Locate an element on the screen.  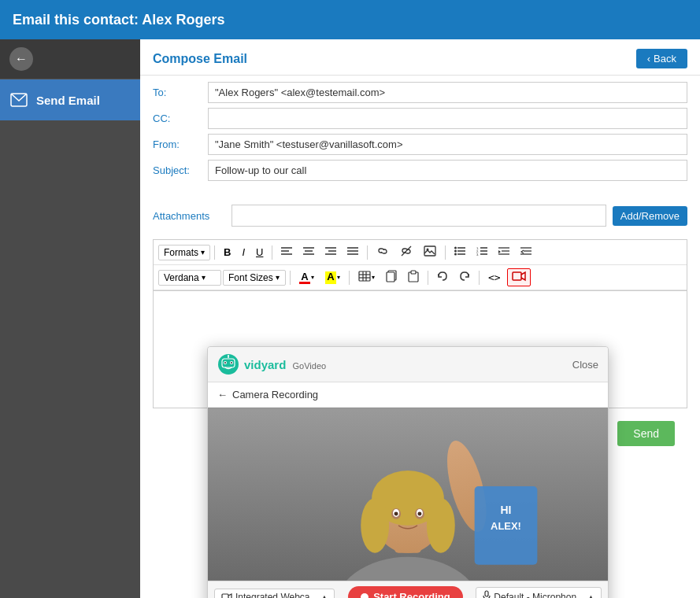
vidyard-logo: vidyard GoVideo is located at coordinates (272, 364).